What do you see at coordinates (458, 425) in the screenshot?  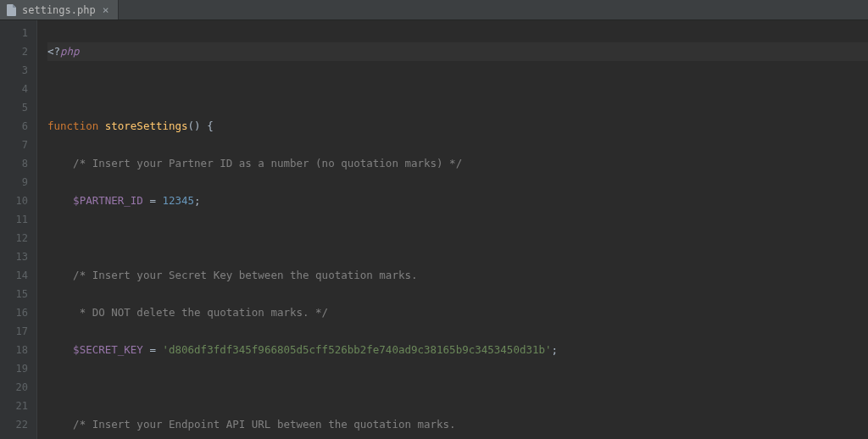 I see `code-line: /* Insert your Endpoint API URL between …` at bounding box center [458, 425].